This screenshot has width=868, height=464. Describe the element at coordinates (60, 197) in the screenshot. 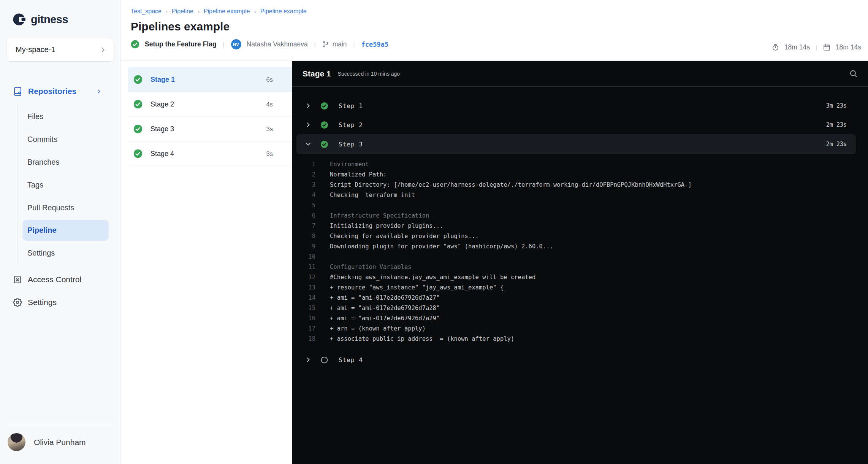

I see `sidebar-nav: Repositories FilesCommitsBranchesTagsPul…` at that location.